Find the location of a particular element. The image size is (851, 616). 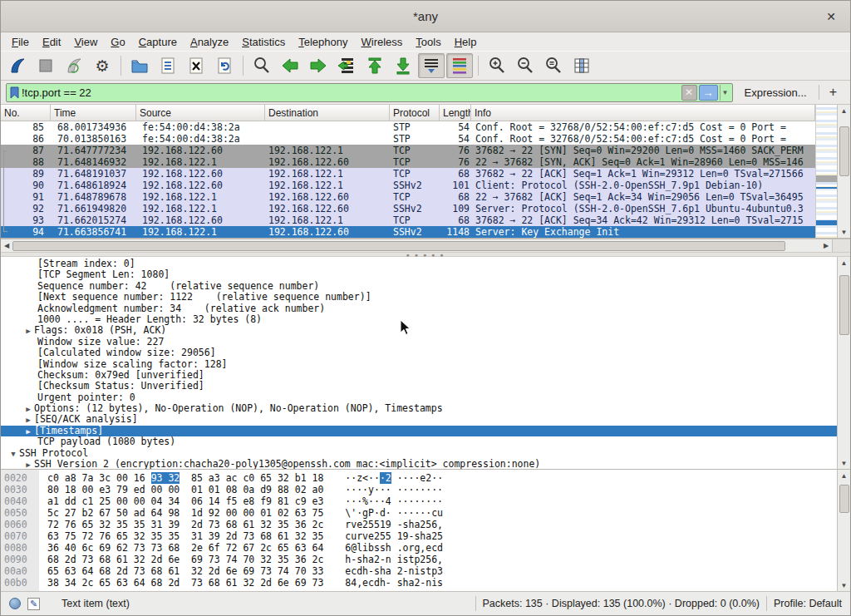

restart-capture-button is located at coordinates (74, 66).